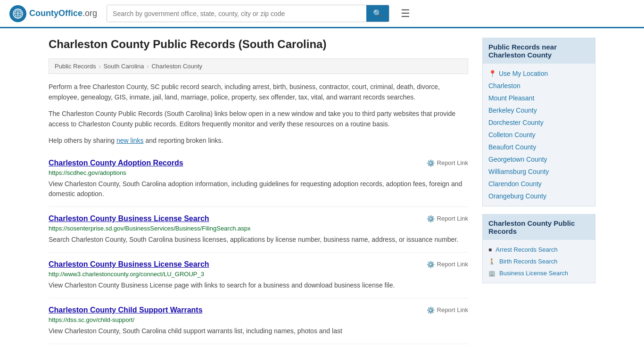 Image resolution: width=644 pixels, height=362 pixels. Describe the element at coordinates (447, 310) in the screenshot. I see `report-link-3: ⚙️ Report Link` at that location.